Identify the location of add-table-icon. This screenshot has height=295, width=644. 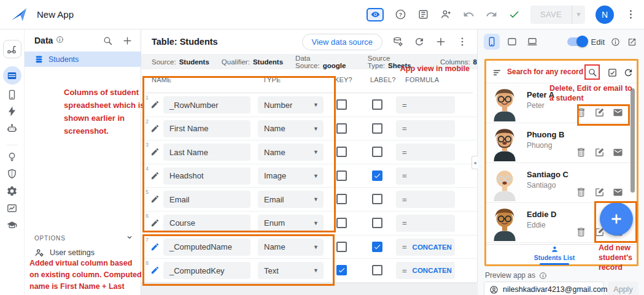
(127, 40).